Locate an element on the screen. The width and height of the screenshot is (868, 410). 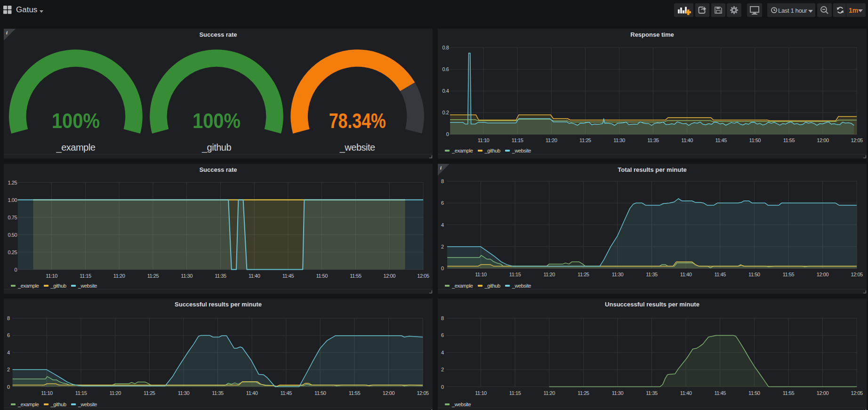
svg-text: 1.00 is located at coordinates (12, 200).